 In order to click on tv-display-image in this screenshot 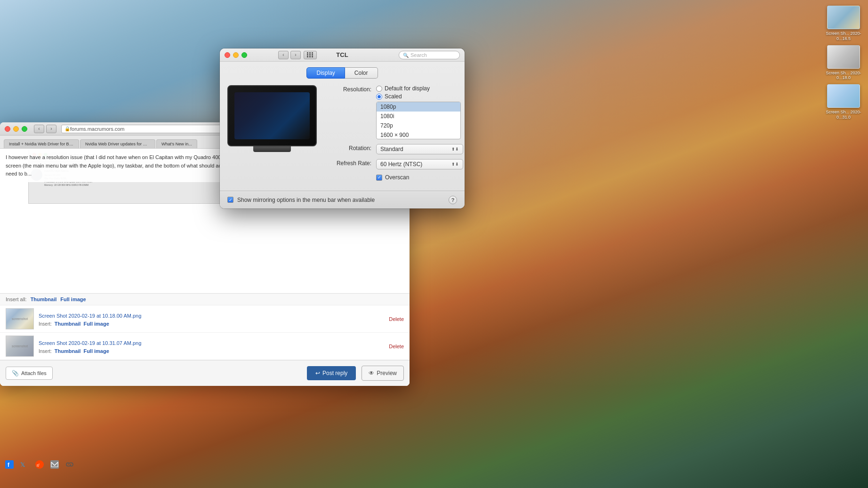, I will do `click(272, 120)`.